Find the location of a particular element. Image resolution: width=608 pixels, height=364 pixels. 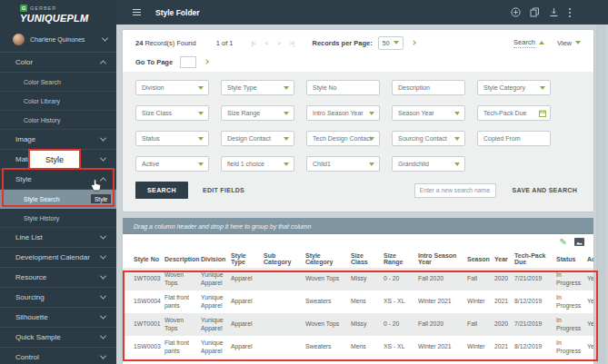

records-per-page-select: 50 is located at coordinates (391, 44).